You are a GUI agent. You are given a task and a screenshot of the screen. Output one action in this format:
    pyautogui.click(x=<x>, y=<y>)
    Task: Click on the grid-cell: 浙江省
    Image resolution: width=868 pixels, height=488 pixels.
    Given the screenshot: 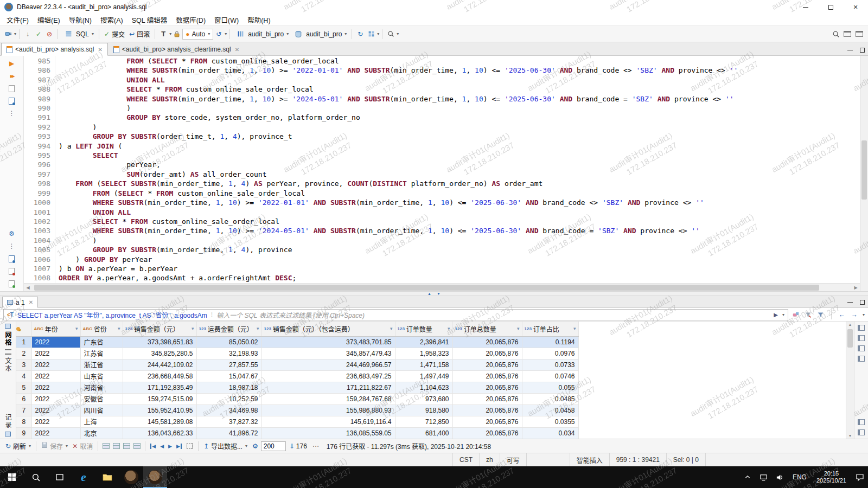 What is the action you would take?
    pyautogui.click(x=101, y=364)
    